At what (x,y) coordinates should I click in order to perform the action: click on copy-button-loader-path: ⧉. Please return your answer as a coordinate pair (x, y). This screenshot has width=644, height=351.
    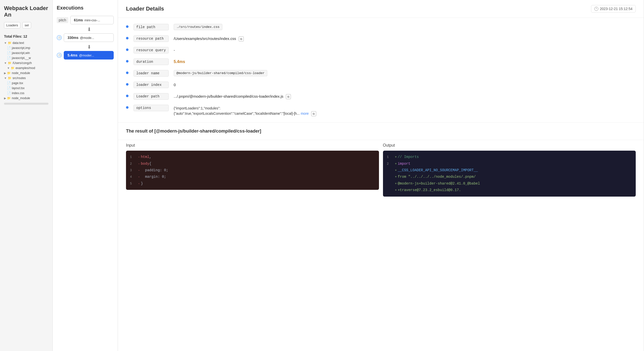
    Looking at the image, I should click on (288, 97).